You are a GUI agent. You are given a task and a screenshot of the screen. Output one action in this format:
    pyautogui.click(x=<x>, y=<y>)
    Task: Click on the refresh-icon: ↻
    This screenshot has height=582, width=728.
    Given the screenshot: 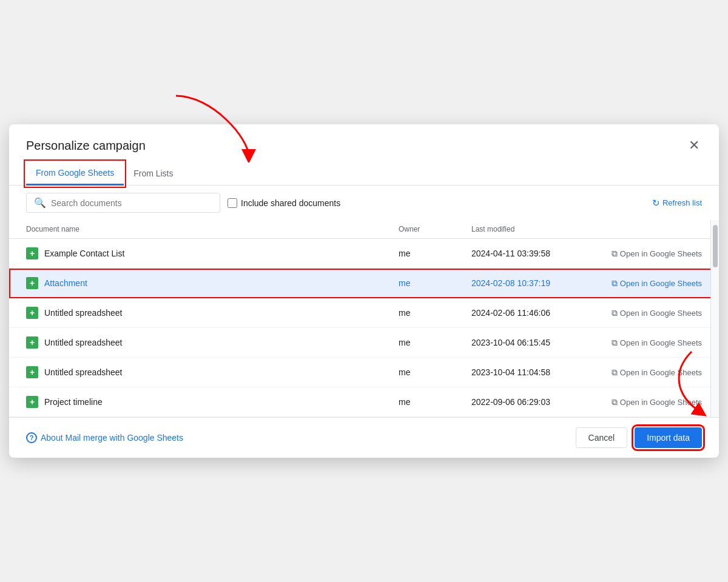 What is the action you would take?
    pyautogui.click(x=656, y=203)
    